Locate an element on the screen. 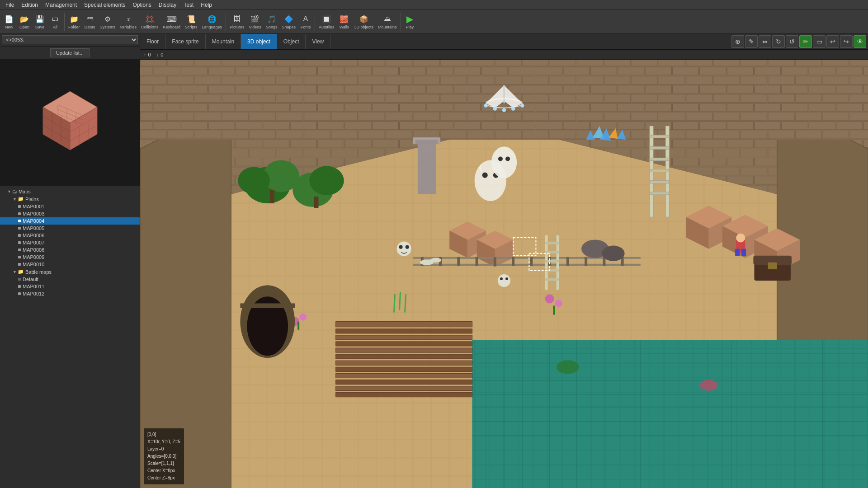  toolbar-keyboard: ⌨ Keyboard is located at coordinates (172, 22).